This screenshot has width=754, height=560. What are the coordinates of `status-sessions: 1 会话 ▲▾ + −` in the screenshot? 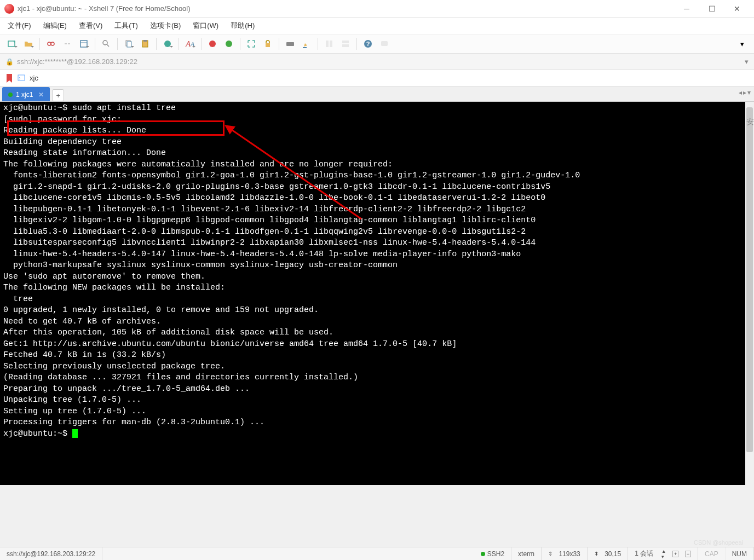 It's located at (663, 554).